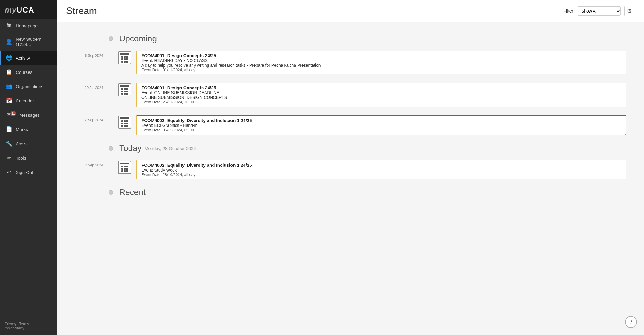 The width and height of the screenshot is (644, 335). I want to click on filter-select: Show All Courses Organisations, so click(599, 11).